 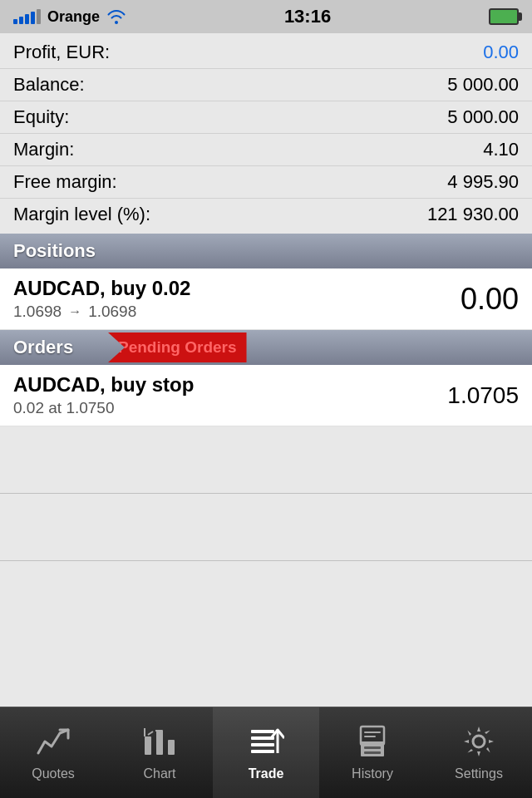 I want to click on tab-quotes: Quotes, so click(x=53, y=753).